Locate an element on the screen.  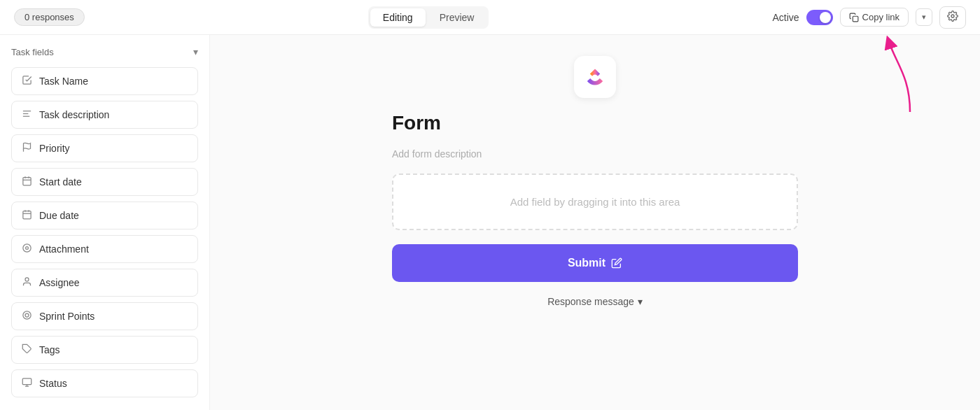
drop-zone: Add field by dragging it into this area is located at coordinates (595, 202).